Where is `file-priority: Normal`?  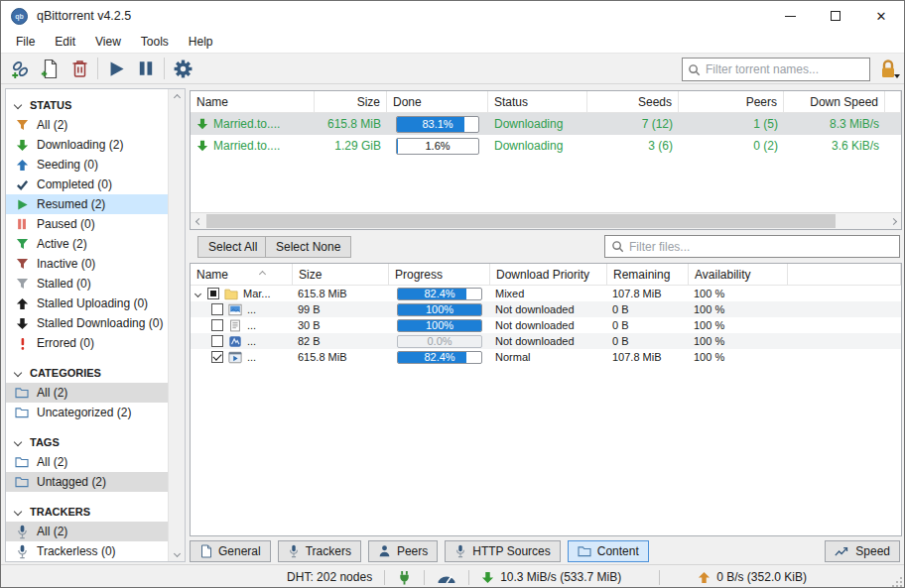 file-priority: Normal is located at coordinates (549, 357).